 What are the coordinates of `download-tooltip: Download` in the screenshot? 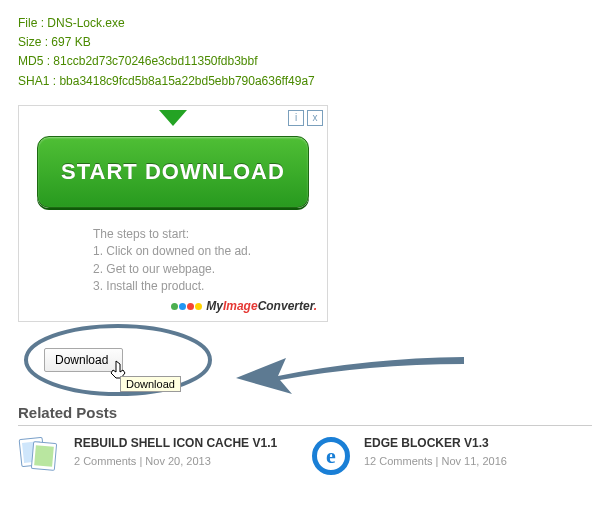 It's located at (150, 384).